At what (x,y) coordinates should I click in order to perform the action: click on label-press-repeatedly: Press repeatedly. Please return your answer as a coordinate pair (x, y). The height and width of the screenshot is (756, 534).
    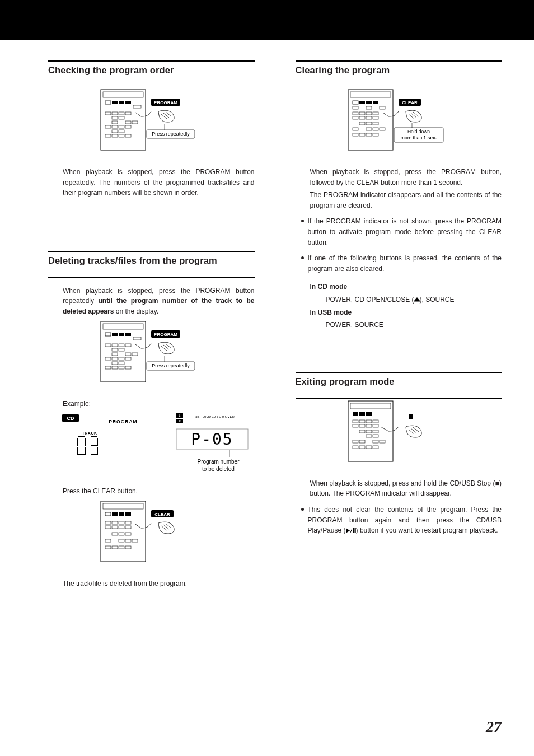
    Looking at the image, I should click on (171, 134).